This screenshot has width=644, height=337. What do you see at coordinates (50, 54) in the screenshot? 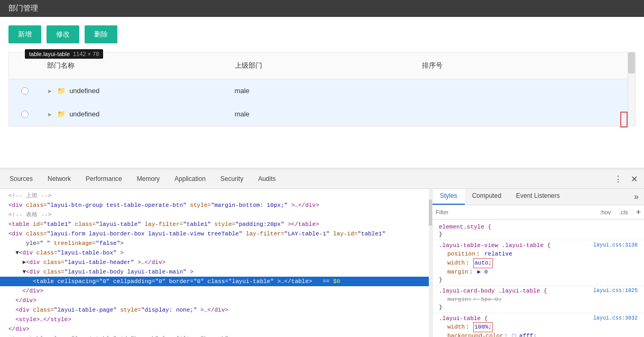
I see `tooltip-selector: table.layui-table` at bounding box center [50, 54].